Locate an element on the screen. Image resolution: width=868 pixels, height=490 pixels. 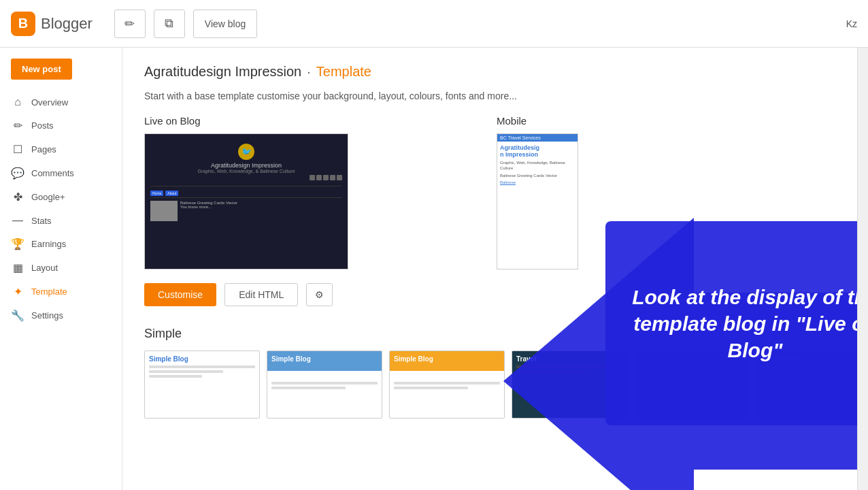
template-thumb-2: Simple Blog is located at coordinates (324, 385).